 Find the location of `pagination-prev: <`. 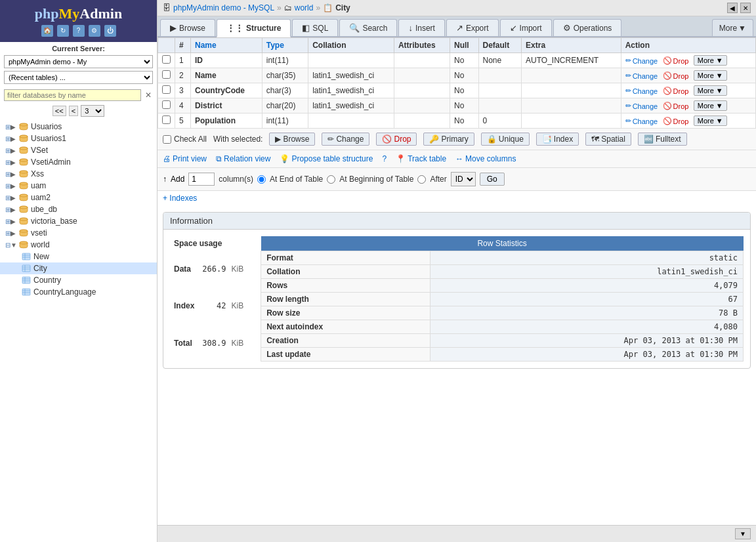

pagination-prev: < is located at coordinates (74, 111).